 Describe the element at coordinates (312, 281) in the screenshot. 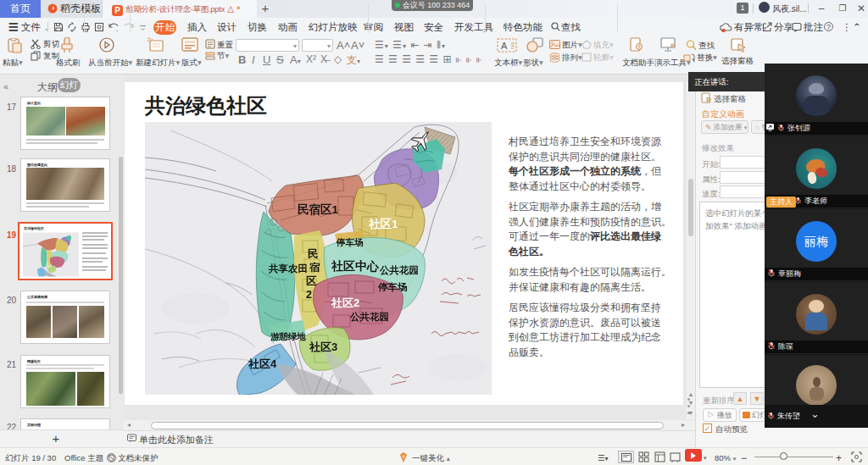

I see `svg-text: 区` at that location.